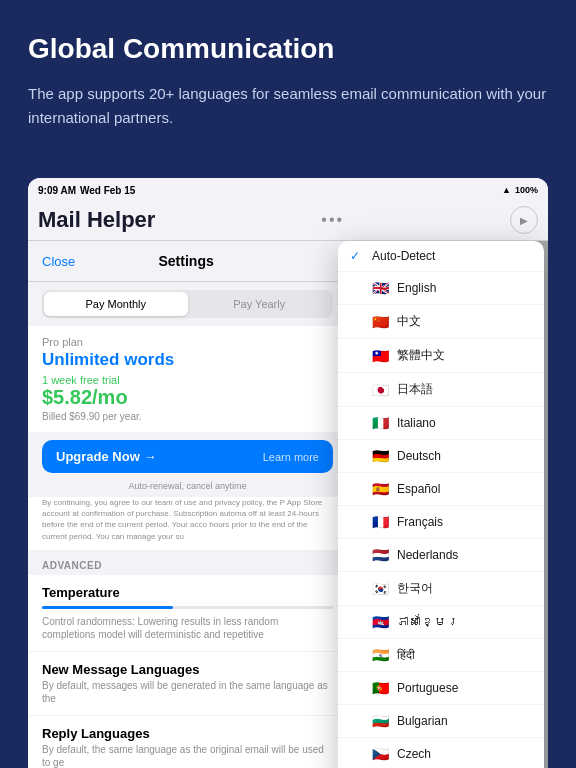  What do you see at coordinates (106, 456) in the screenshot?
I see `upgrade-label: Upgrade Now →` at bounding box center [106, 456].